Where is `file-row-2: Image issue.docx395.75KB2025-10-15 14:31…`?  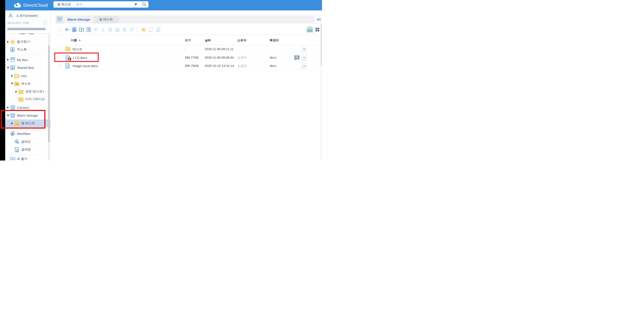
file-row-2: Image issue.docx395.75KB2025-10-15 14:31… is located at coordinates (187, 66).